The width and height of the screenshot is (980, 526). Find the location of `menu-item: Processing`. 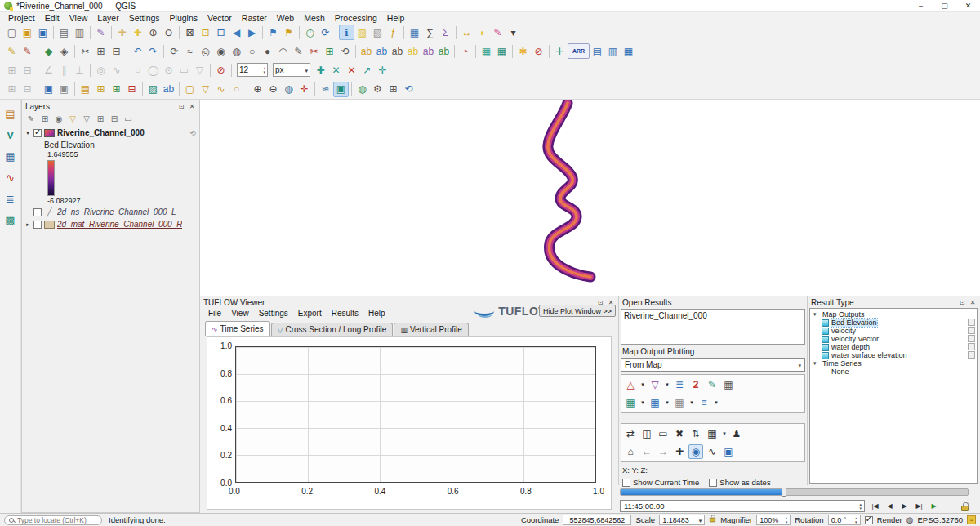

menu-item: Processing is located at coordinates (356, 18).